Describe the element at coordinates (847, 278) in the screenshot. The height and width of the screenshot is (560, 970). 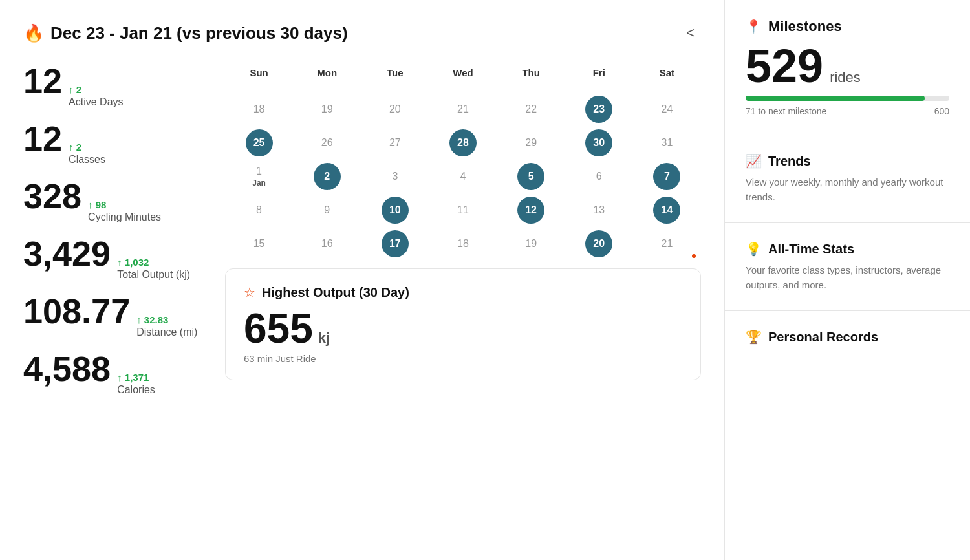
I see `alltime-description: Your favorite class types, instructors, …` at that location.